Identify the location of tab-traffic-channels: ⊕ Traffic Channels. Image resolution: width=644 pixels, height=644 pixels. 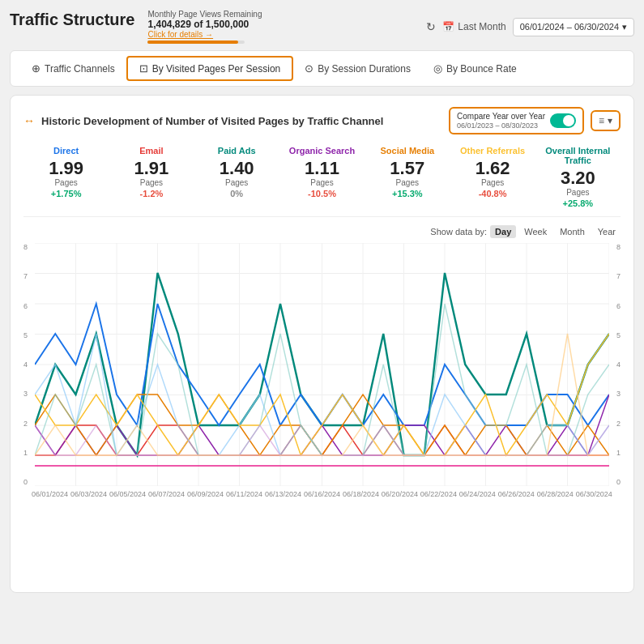
(73, 68).